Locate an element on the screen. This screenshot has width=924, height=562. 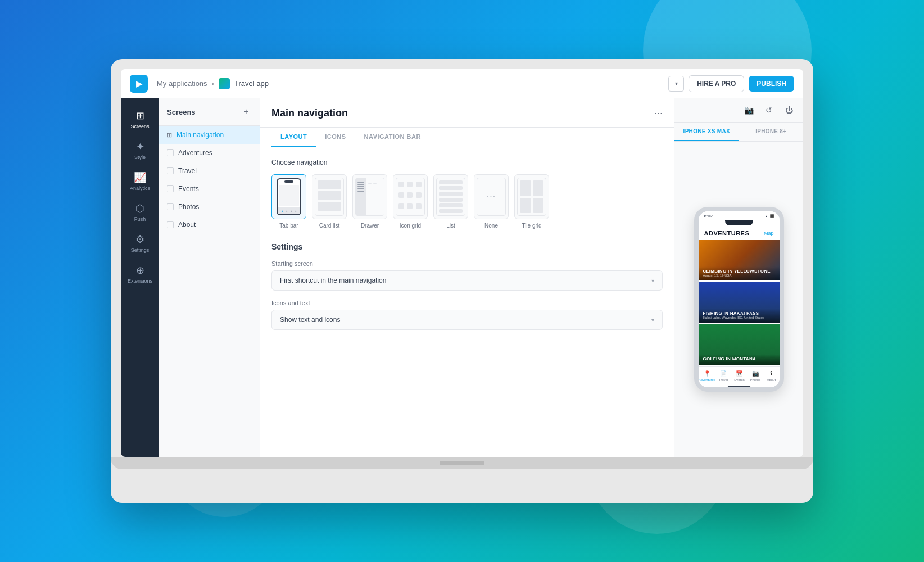
phone-home-indicator is located at coordinates (739, 386).